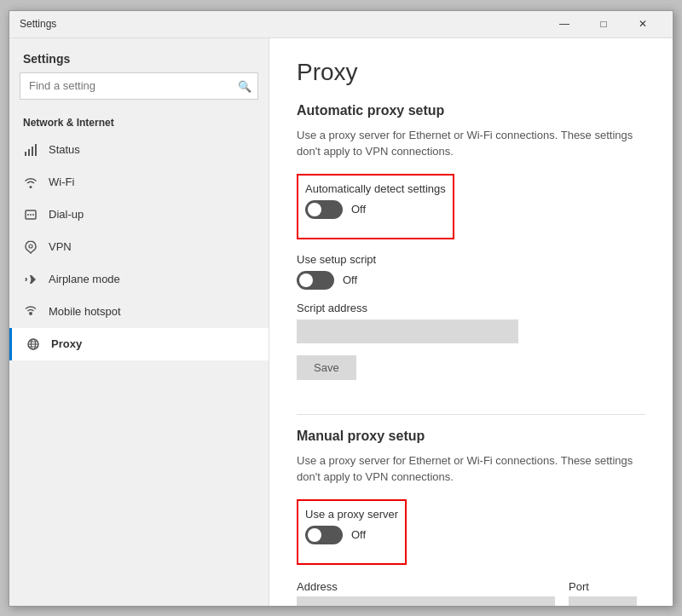 The width and height of the screenshot is (682, 616). I want to click on auto-detect-state: Off, so click(358, 210).